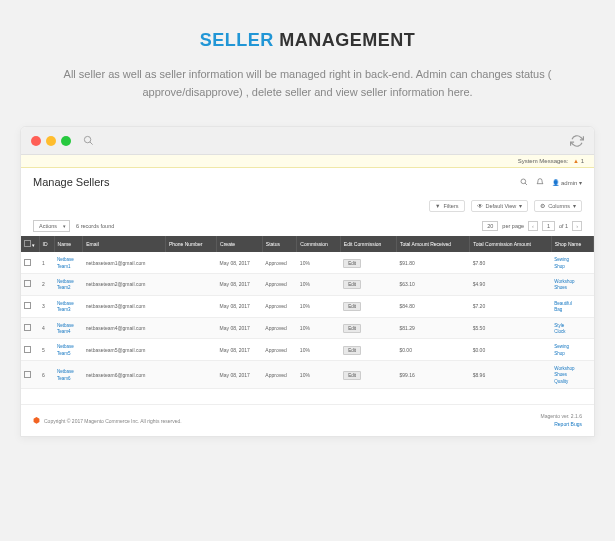  I want to click on action-row: Actions 6 records found 20 per page ‹ 1 …, so click(308, 226).